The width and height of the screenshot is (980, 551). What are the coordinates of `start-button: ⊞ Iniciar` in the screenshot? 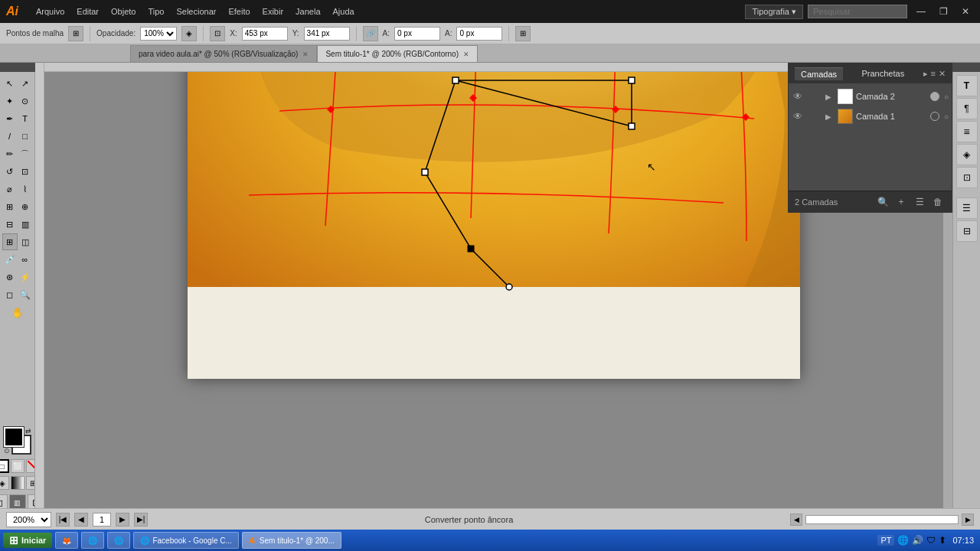 It's located at (28, 540).